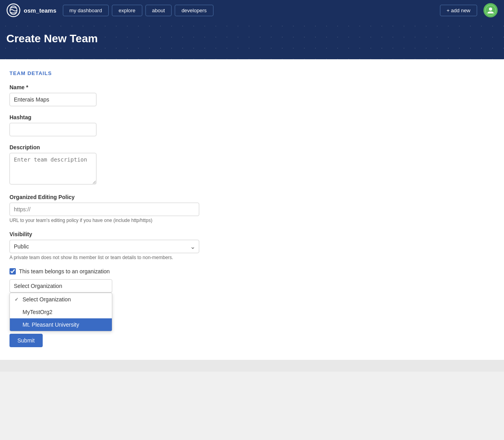  Describe the element at coordinates (32, 10) in the screenshot. I see `logo: osm_teams` at that location.